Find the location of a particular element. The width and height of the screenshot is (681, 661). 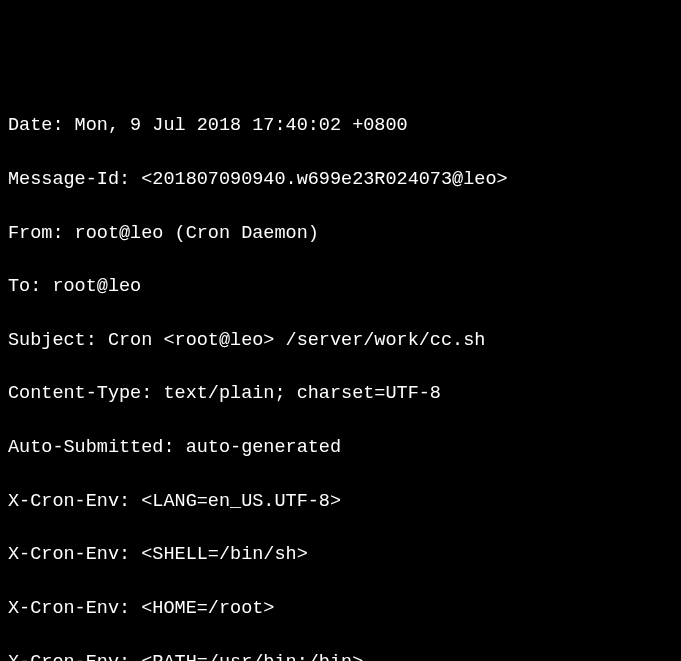

mail-header-message-id: Message-Id: <201807090940.w699e23R024073… is located at coordinates (340, 180).